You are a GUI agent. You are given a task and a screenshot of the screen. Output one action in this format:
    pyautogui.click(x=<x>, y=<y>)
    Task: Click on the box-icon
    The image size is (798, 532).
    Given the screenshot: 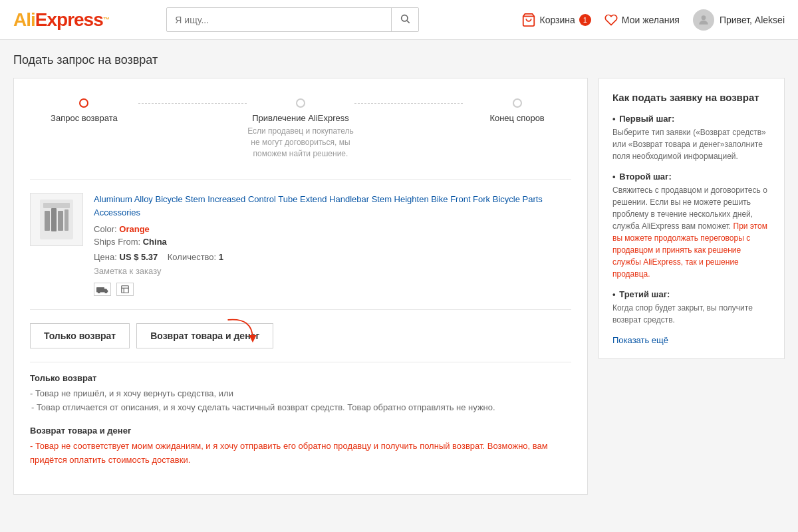 What is the action you would take?
    pyautogui.click(x=125, y=289)
    